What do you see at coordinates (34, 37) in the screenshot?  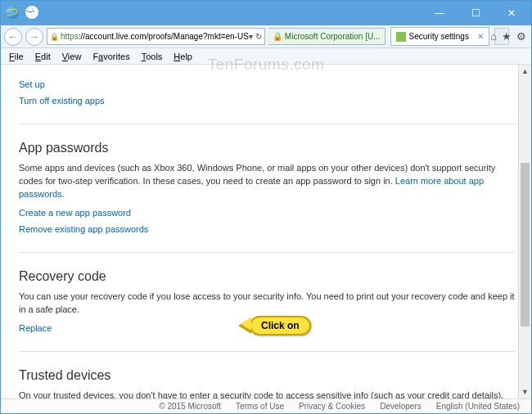 I see `nav-forward-button: →` at bounding box center [34, 37].